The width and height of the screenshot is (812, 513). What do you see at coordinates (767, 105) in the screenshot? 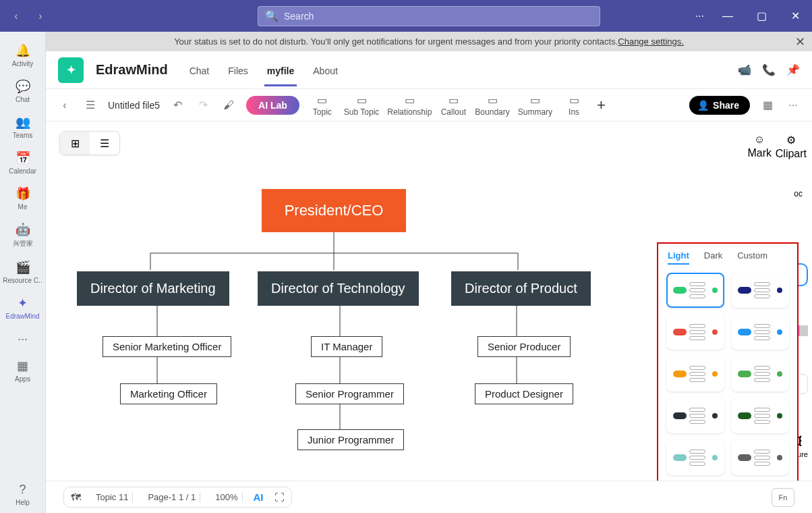
I see `grid-icon: ▦` at bounding box center [767, 105].